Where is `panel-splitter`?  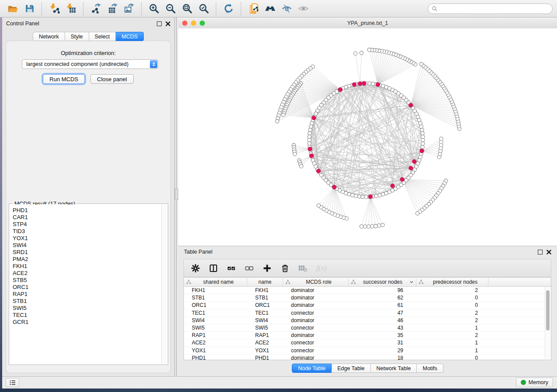
panel-splitter is located at coordinates (176, 197).